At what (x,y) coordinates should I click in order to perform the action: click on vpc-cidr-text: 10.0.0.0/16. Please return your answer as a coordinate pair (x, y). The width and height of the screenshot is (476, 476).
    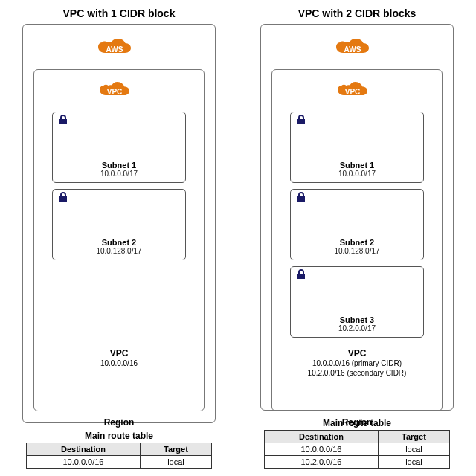
    Looking at the image, I should click on (119, 363).